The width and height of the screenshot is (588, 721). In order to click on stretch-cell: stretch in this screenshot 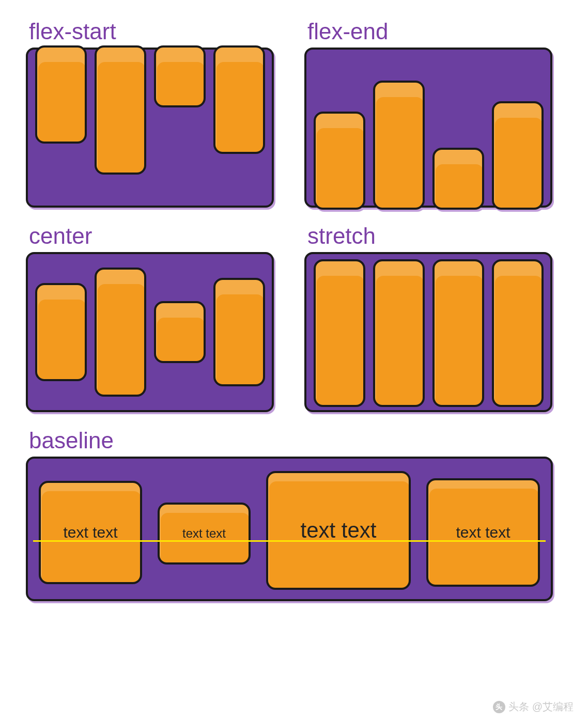, I will do `click(433, 318)`.